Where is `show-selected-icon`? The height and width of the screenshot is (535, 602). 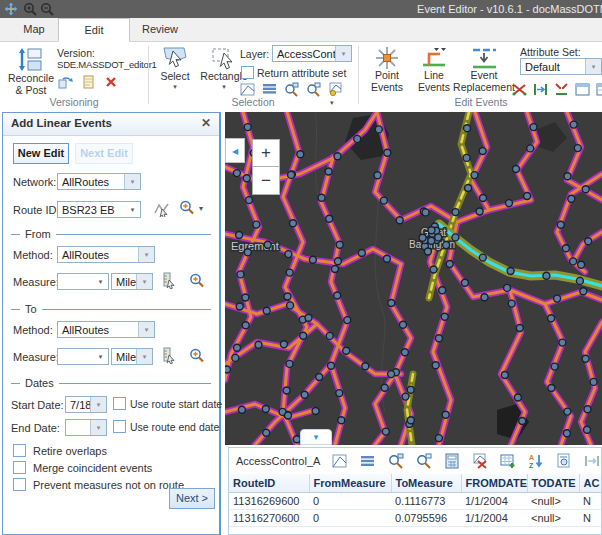
show-selected-icon is located at coordinates (368, 461).